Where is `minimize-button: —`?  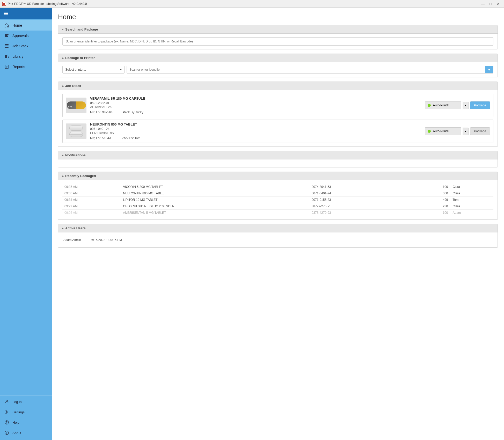 minimize-button: — is located at coordinates (483, 4).